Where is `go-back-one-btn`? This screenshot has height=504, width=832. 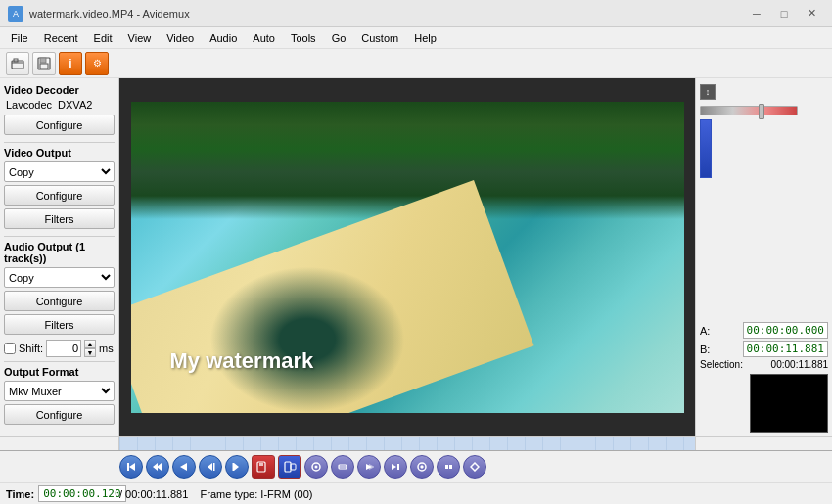
go-back-one-btn is located at coordinates (210, 467).